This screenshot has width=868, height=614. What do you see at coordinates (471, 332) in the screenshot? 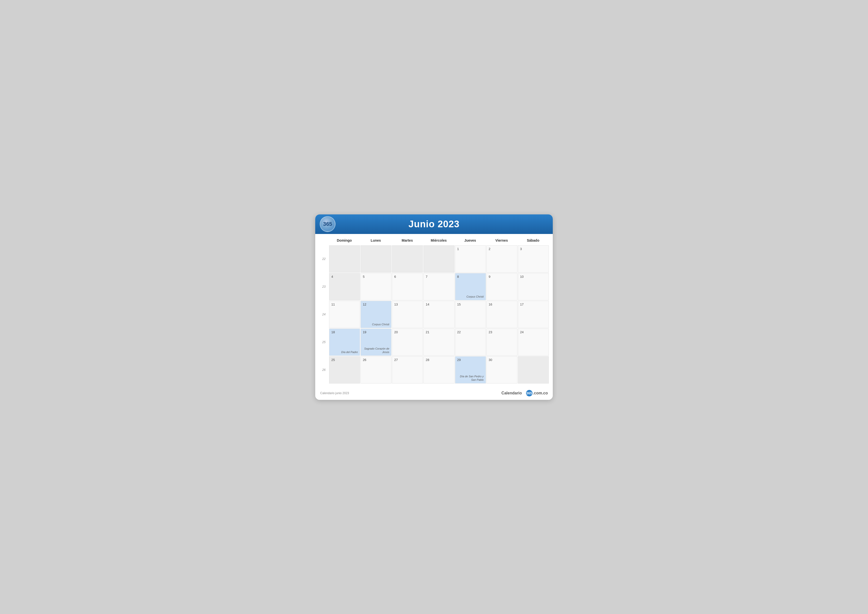
I see `day-number: 22` at bounding box center [471, 332].